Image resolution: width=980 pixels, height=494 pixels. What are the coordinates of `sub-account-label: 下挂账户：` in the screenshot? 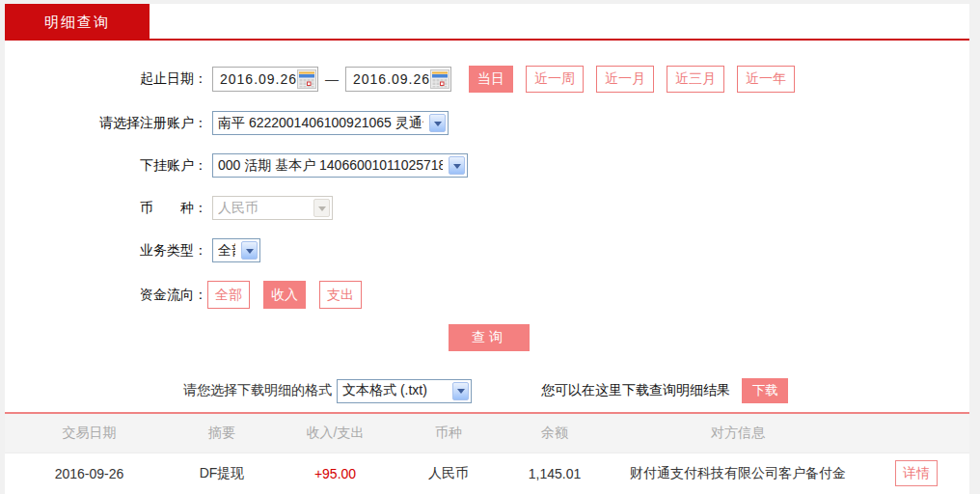 It's located at (106, 166).